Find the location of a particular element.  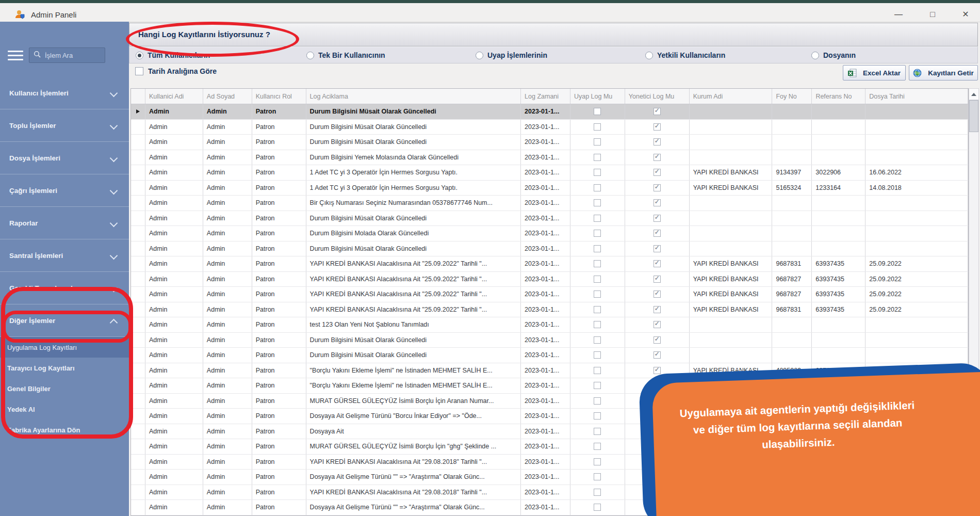

radio-option-yetkili-kullanicilarin: Yetkili Kullanıcıların is located at coordinates (685, 55).